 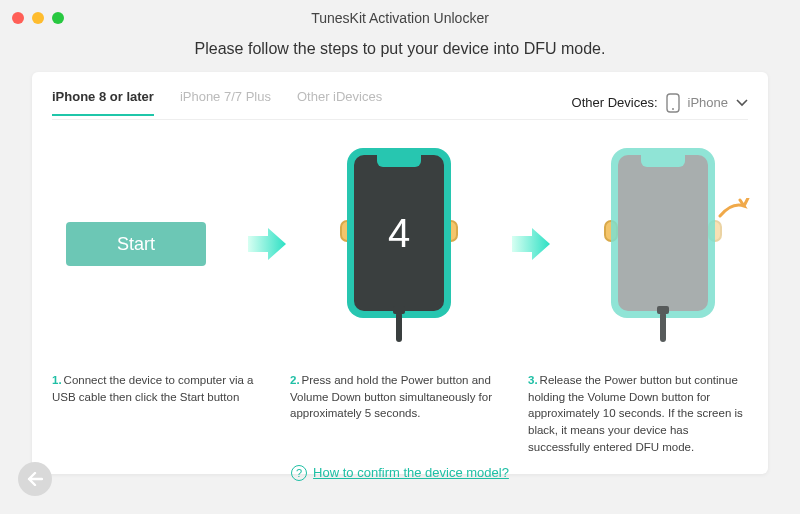 I want to click on step1-illustration: Start, so click(x=136, y=244).